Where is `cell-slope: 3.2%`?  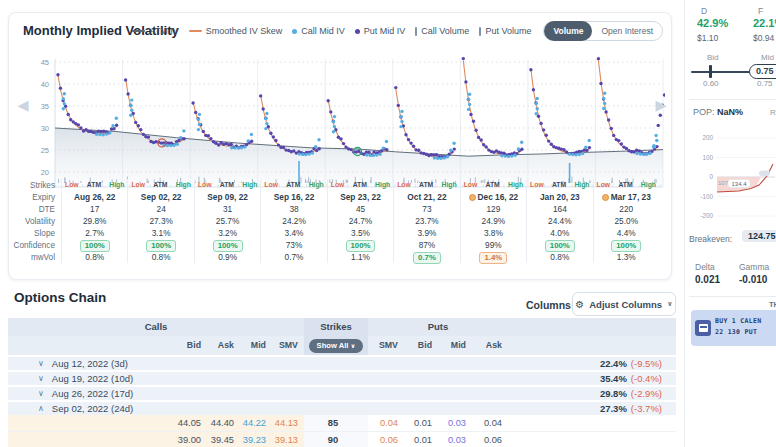 cell-slope: 3.2% is located at coordinates (227, 233).